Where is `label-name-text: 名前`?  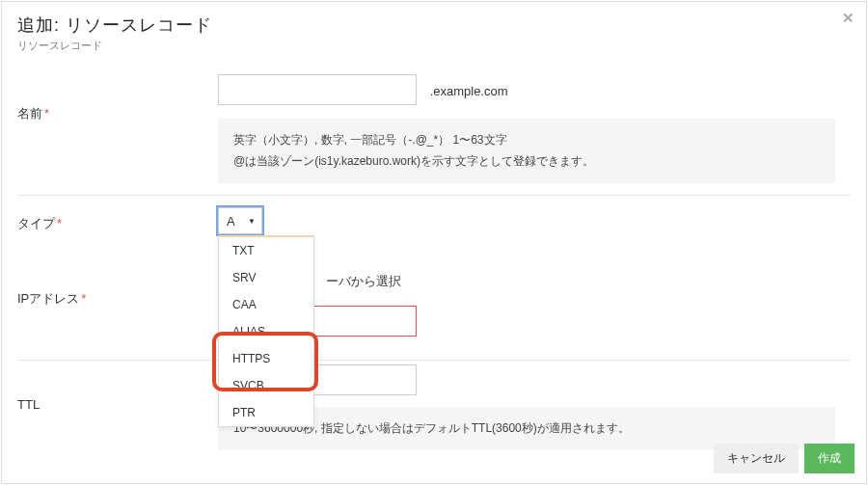 label-name-text: 名前 is located at coordinates (30, 114).